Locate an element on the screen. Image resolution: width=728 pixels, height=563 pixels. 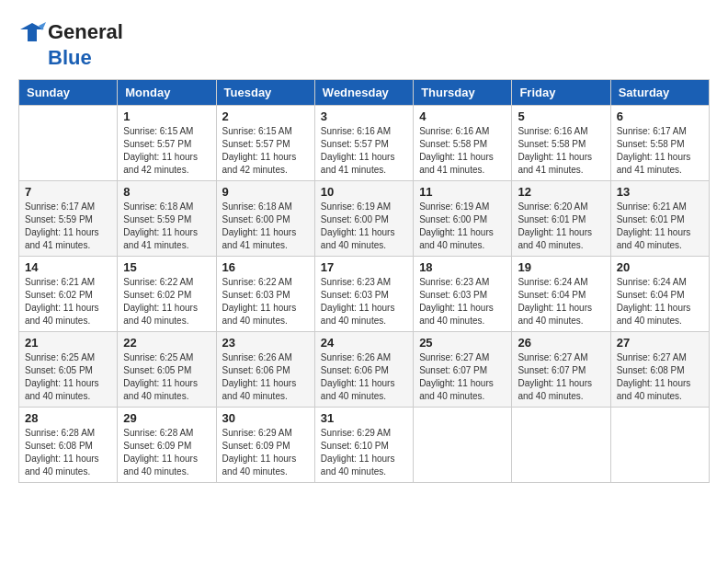
calendar-cell: 14Sunrise: 6:21 AM Sunset: 6:02 PM Dayli… is located at coordinates (68, 294).